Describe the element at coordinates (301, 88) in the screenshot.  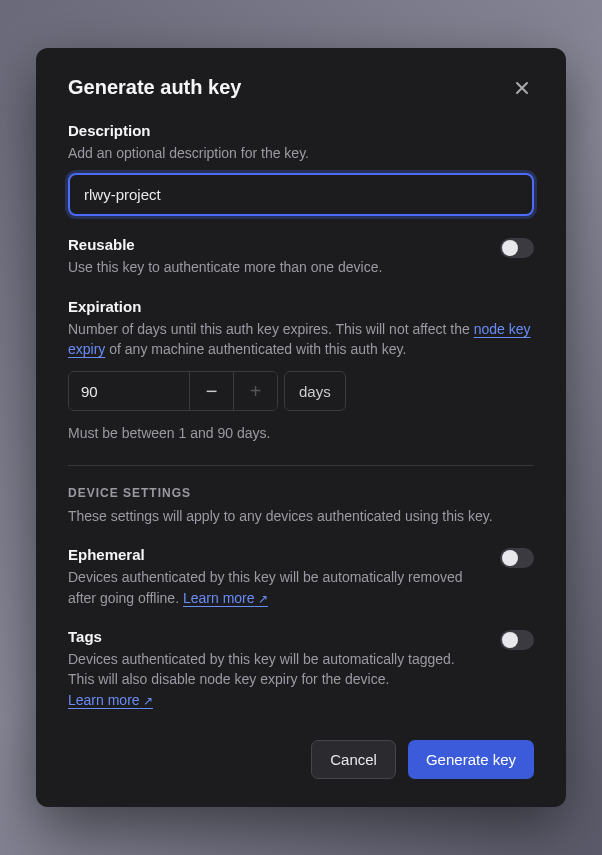
I see `modal-header: Generate auth key` at that location.